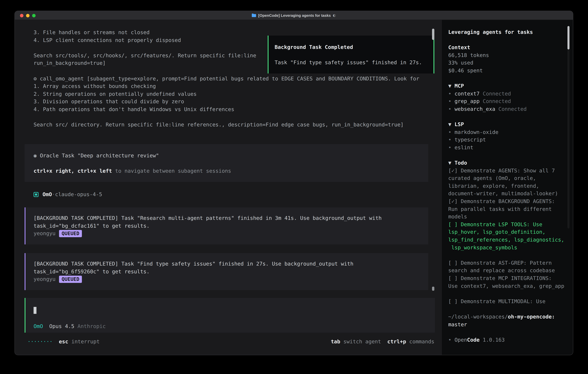 This screenshot has height=374, width=588. What do you see at coordinates (511, 163) in the screenshot?
I see `todo-section-heading: ▼ Todo` at bounding box center [511, 163].